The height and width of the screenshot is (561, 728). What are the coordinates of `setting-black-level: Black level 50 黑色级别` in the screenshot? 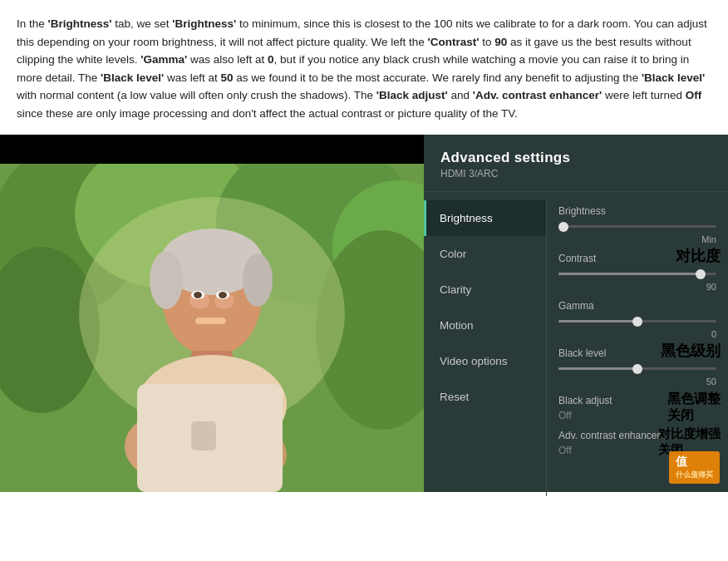 It's located at (637, 367).